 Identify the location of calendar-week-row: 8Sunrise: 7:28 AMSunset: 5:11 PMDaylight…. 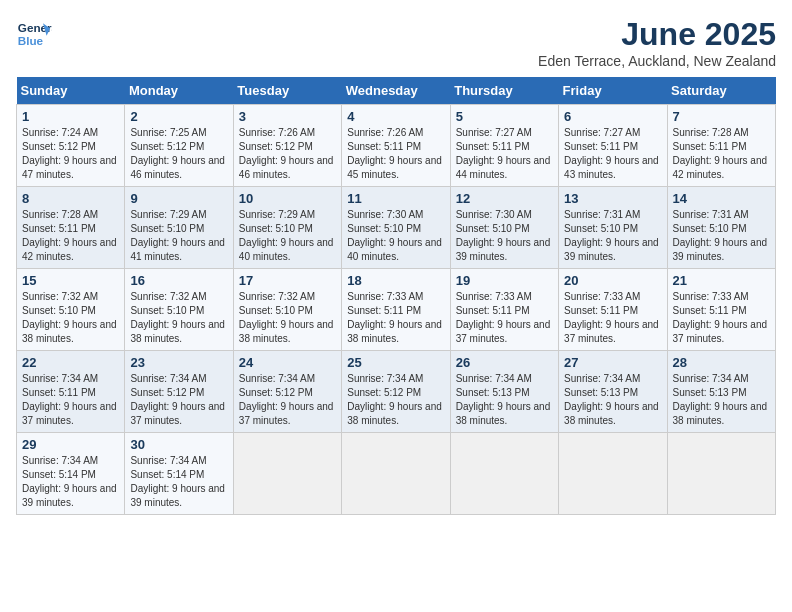
(396, 228).